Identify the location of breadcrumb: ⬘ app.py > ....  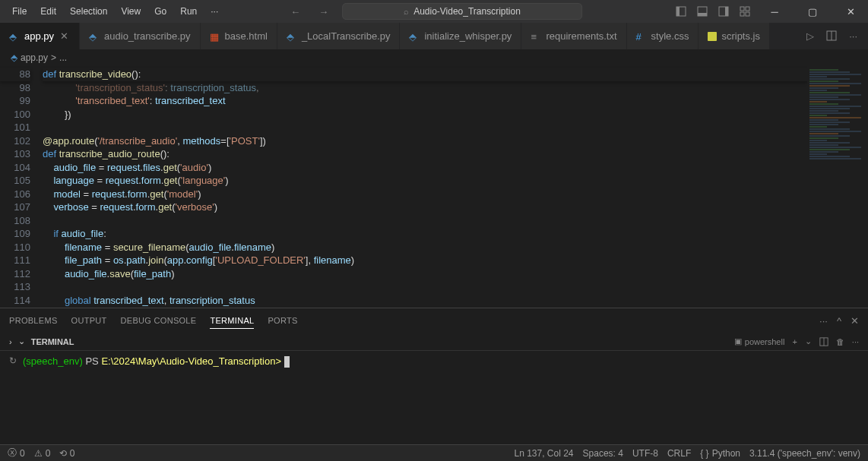
(434, 58).